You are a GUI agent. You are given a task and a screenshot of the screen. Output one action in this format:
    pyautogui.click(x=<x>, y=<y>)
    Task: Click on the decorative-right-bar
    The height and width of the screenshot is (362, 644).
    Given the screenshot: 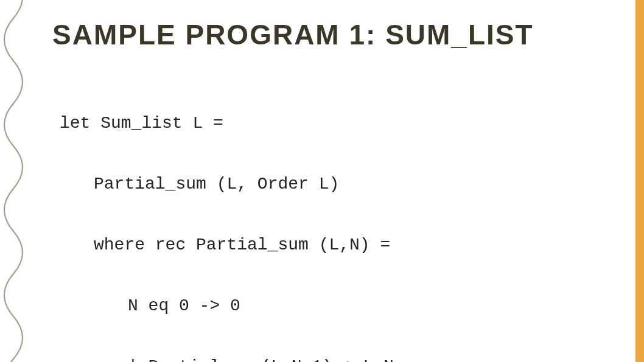 What is the action you would take?
    pyautogui.click(x=640, y=181)
    